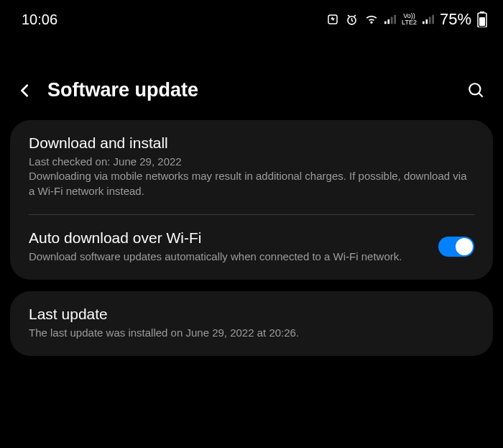  I want to click on back-button, so click(25, 91).